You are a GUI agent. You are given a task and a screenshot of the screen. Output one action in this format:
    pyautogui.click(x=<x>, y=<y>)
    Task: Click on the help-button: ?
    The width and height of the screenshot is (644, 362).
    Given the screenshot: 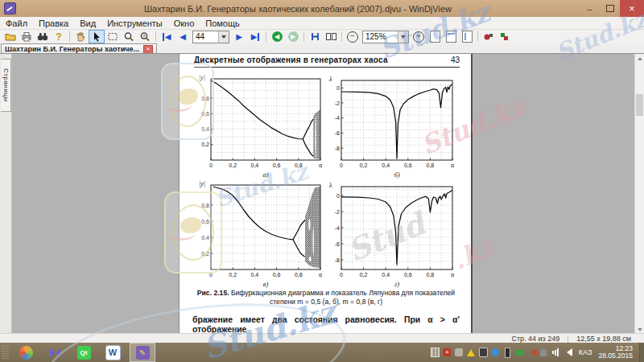 What is the action you would take?
    pyautogui.click(x=59, y=37)
    